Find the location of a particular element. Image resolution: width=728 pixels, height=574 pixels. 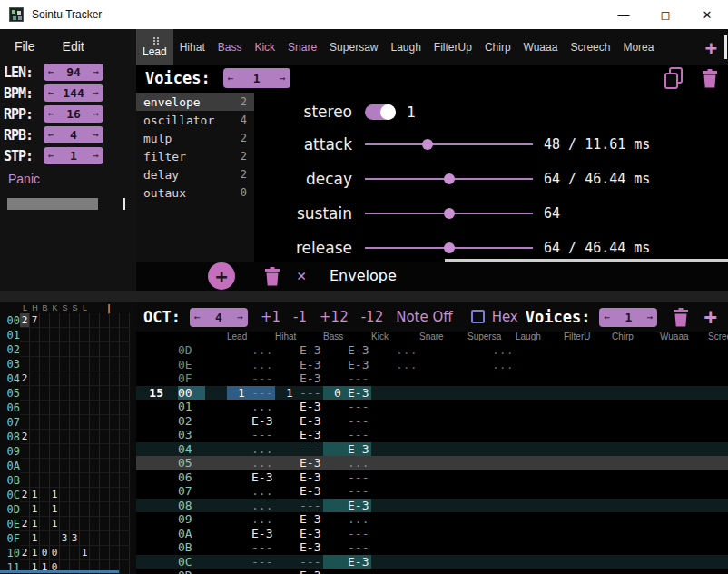

decay-slider is located at coordinates (448, 179).